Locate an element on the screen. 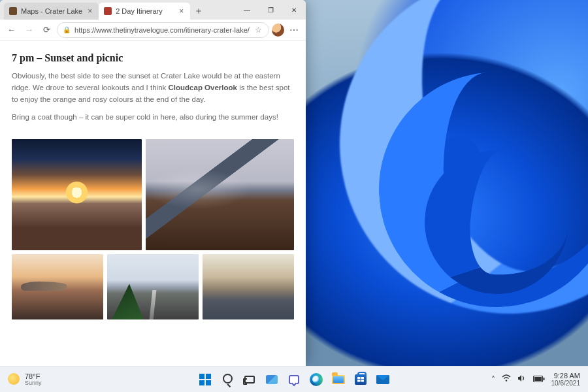 This screenshot has width=588, height=392. gallery-image-dawn is located at coordinates (57, 287).